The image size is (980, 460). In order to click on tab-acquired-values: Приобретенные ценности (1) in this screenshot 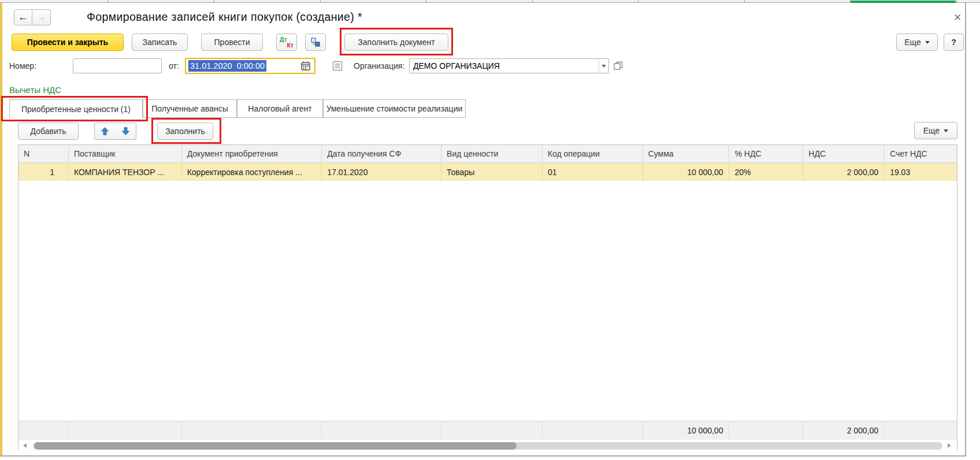, I will do `click(76, 109)`.